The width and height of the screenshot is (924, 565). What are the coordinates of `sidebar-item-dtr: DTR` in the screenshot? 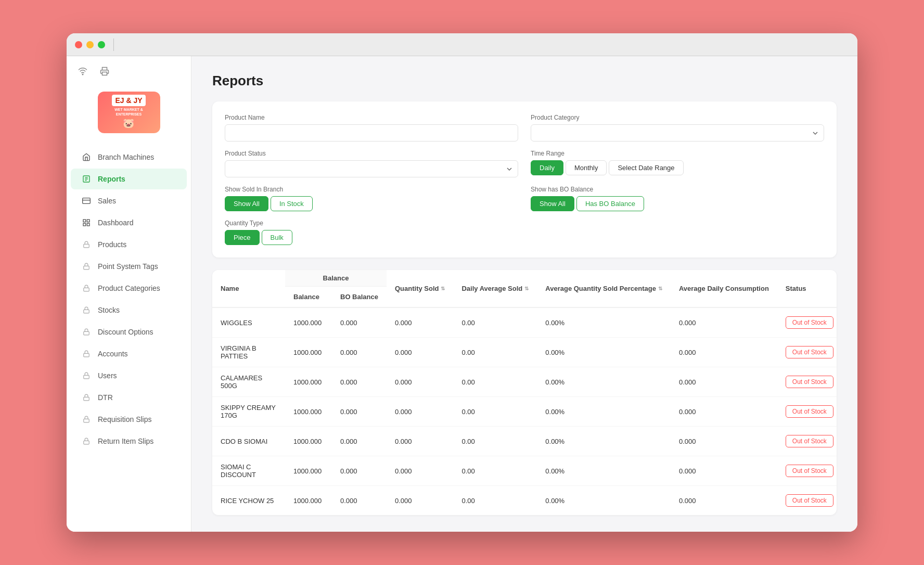 It's located at (129, 397).